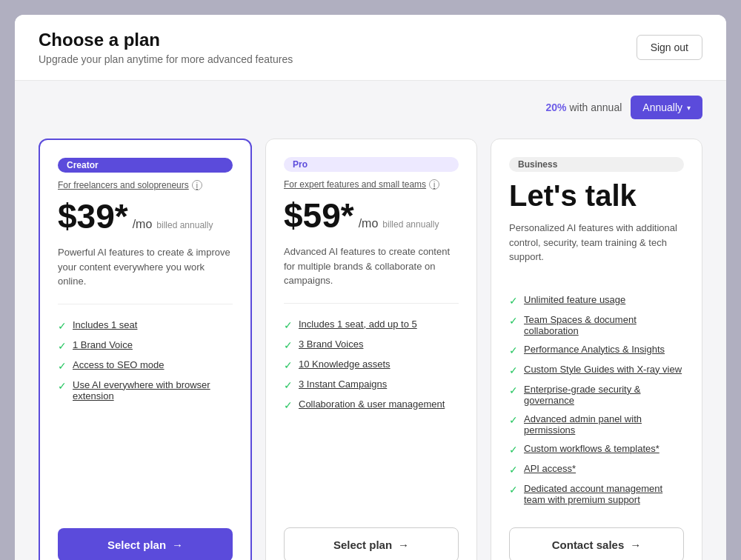  What do you see at coordinates (597, 544) in the screenshot?
I see `plan-action-business: Contact sales →` at bounding box center [597, 544].